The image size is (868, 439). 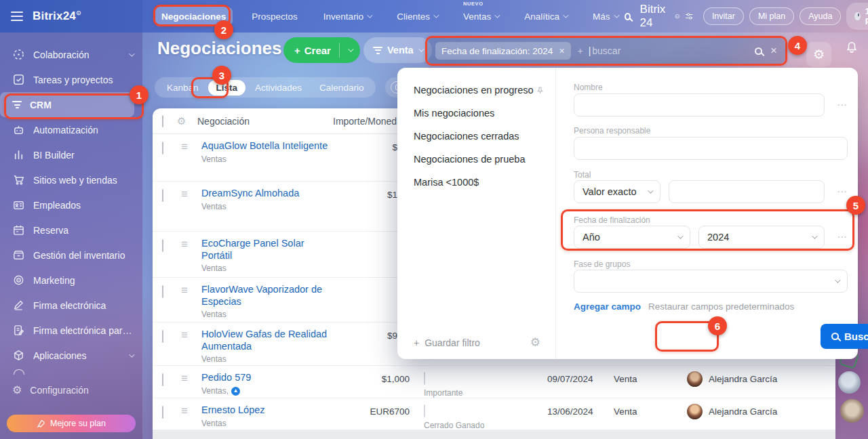 I want to click on responsable-input, so click(x=711, y=148).